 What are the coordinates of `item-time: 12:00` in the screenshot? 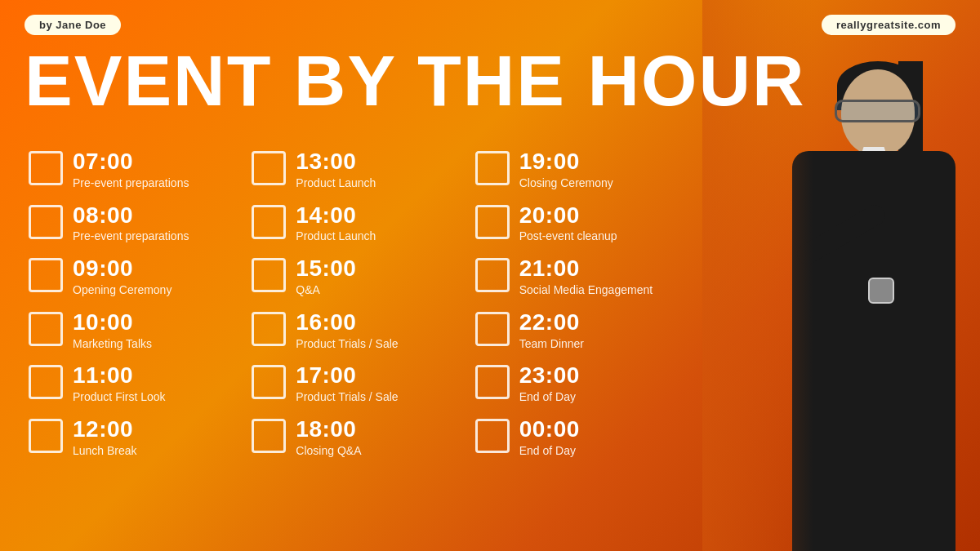 It's located at (105, 429).